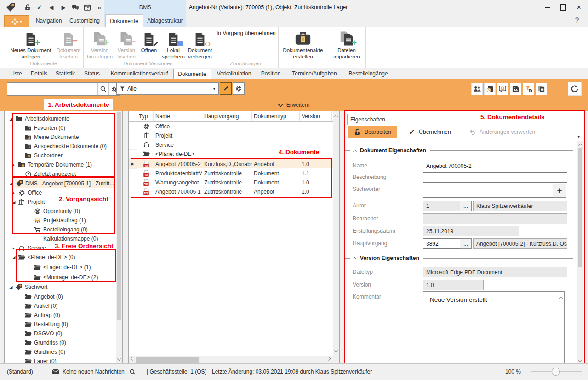 Image resolution: width=588 pixels, height=380 pixels. I want to click on back-icon: ◀, so click(51, 7).